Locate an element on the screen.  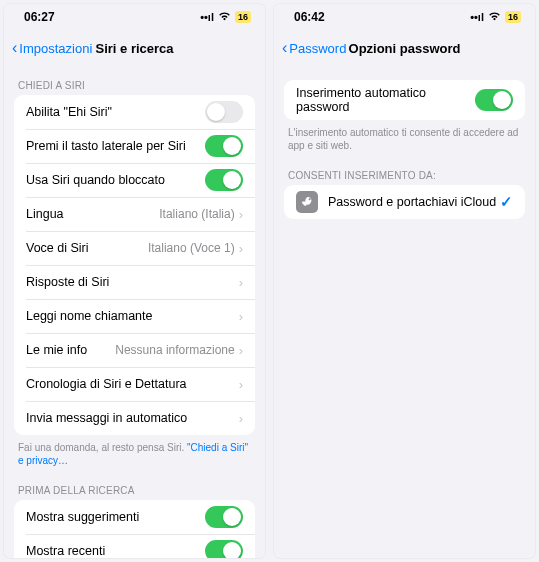
row-label: Inserimento automatico password is located at coordinates (386, 100).